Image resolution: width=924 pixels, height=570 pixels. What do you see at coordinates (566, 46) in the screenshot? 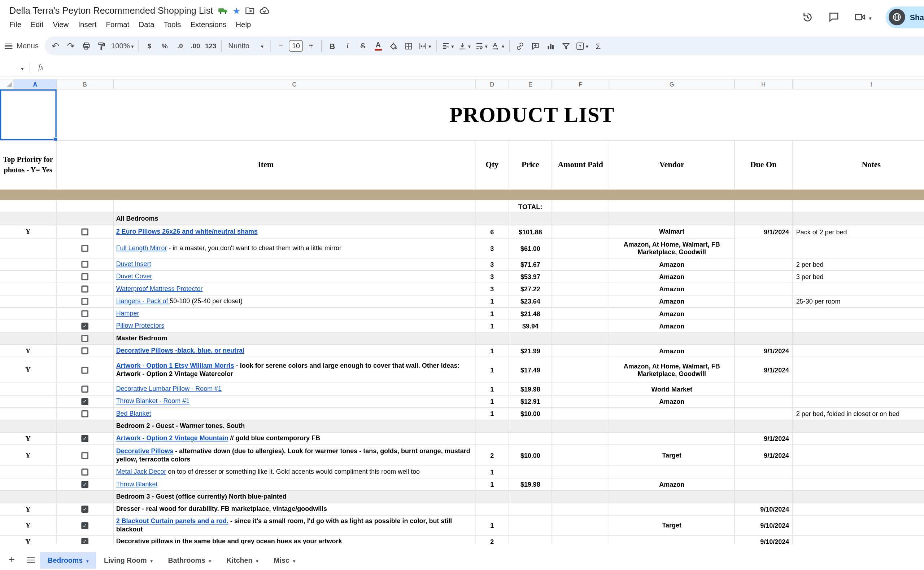
I see `create-filter-button` at bounding box center [566, 46].